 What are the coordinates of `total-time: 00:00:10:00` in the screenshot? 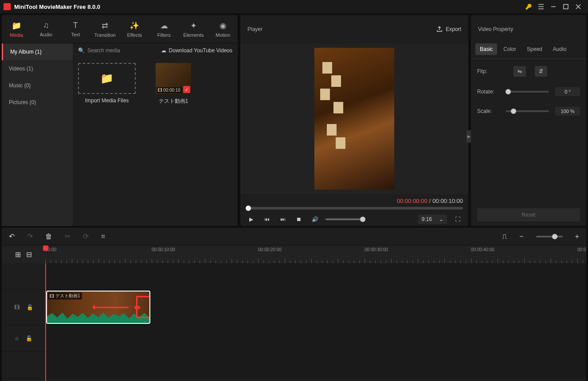 It's located at (448, 201).